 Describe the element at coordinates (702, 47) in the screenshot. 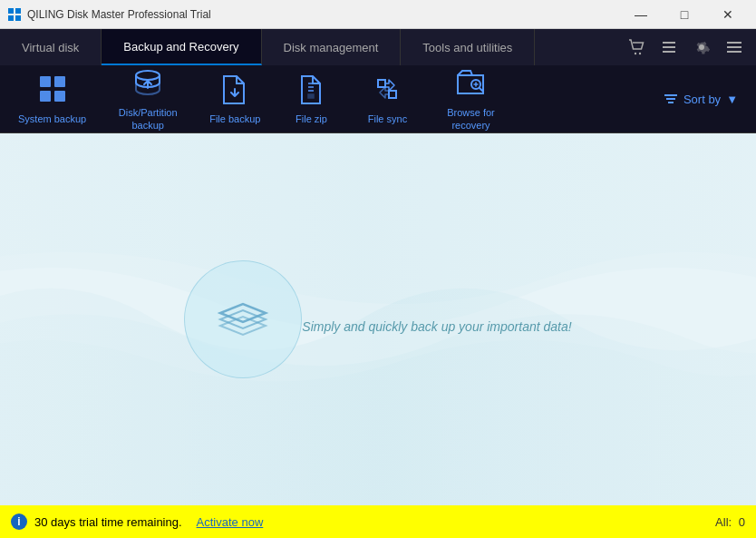

I see `settings-icon-button` at that location.